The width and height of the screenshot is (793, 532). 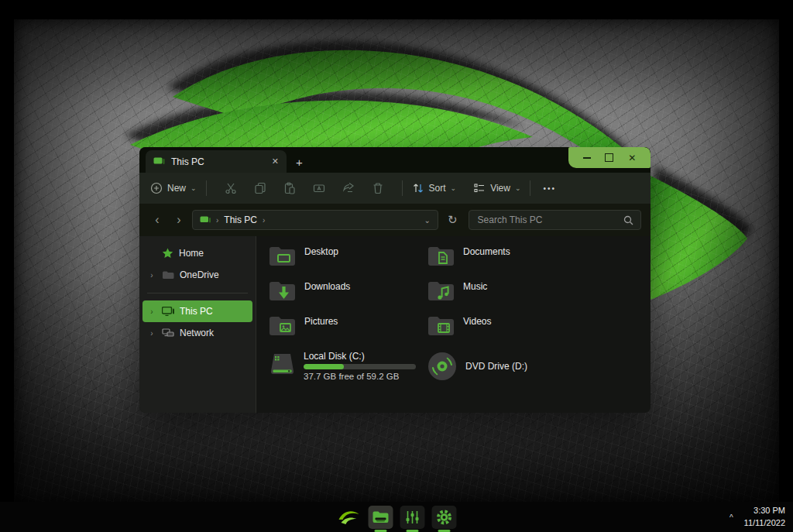 What do you see at coordinates (359, 376) in the screenshot?
I see `disk-free-text: 37.7 GB free of 59.2 GB` at bounding box center [359, 376].